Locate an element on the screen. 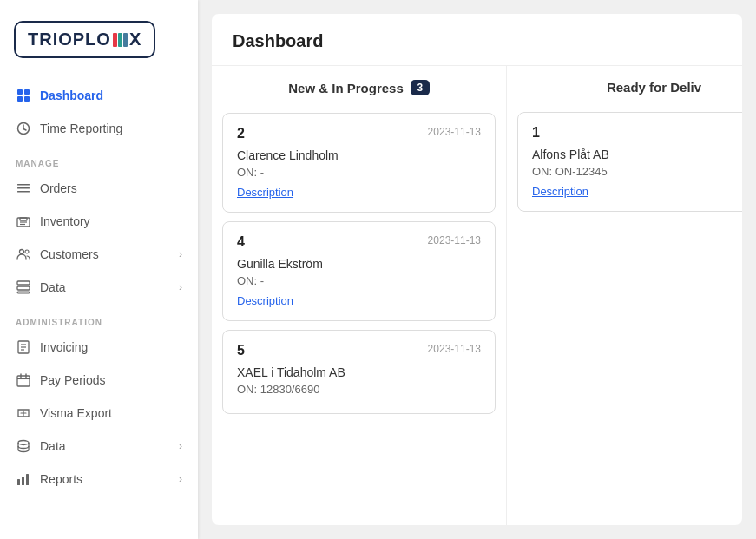 The image size is (756, 539). invoicing-icon is located at coordinates (23, 347).